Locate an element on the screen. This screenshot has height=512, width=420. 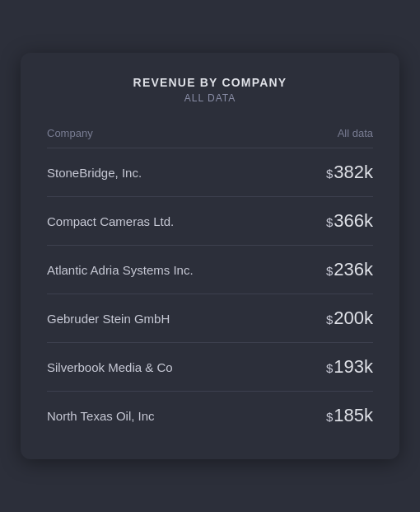
table-row: Silverbook Media & Co $193k is located at coordinates (210, 368).